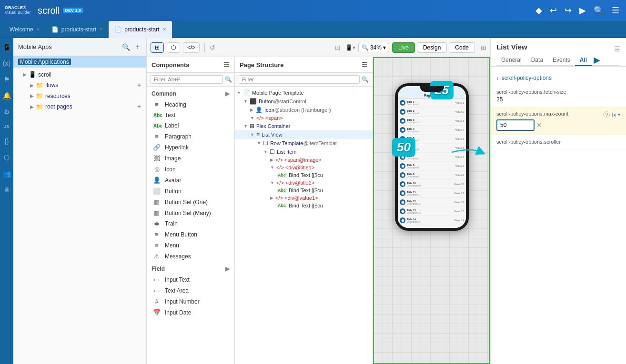 This screenshot has height=364, width=626. What do you see at coordinates (338, 48) in the screenshot?
I see `responsive-icon: ⊡` at bounding box center [338, 48].